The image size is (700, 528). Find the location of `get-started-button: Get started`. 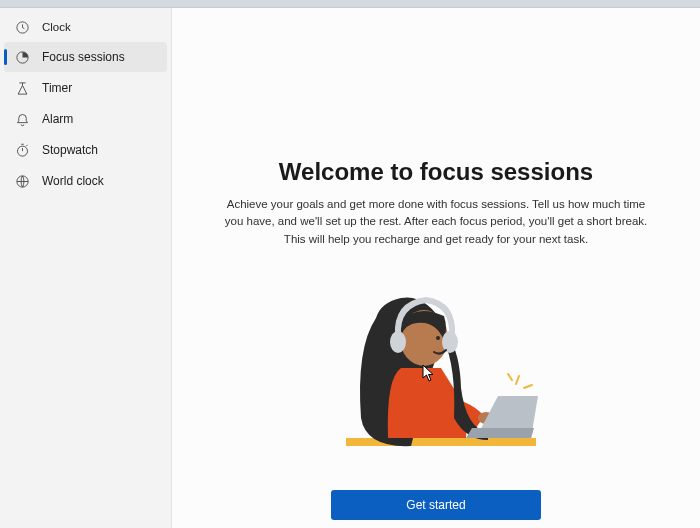

get-started-button: Get started is located at coordinates (436, 505).